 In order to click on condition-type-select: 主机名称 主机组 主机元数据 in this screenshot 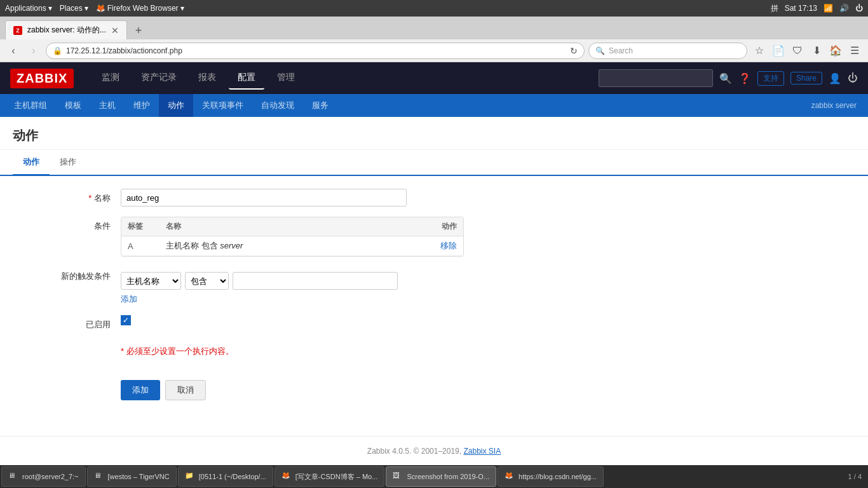, I will do `click(151, 281)`.